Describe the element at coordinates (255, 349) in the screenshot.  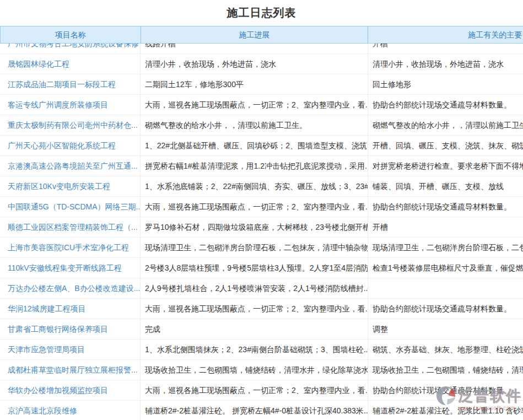
I see `progress-cell: 1、水系北侧围墙抹灰；2、23#南侧台阶基础砌筑；3、围墙柱砼...` at that location.